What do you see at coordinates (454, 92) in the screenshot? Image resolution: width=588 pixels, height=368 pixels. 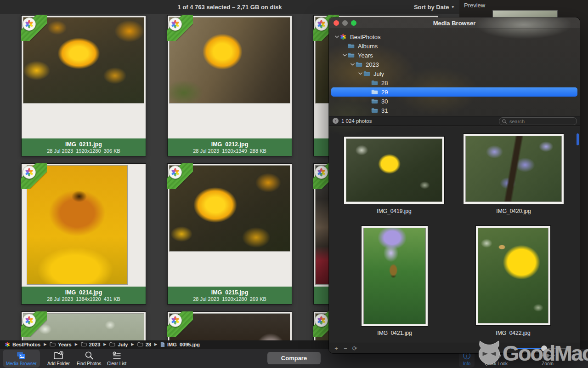 I see `tree-item-29-selected: 29` at bounding box center [454, 92].